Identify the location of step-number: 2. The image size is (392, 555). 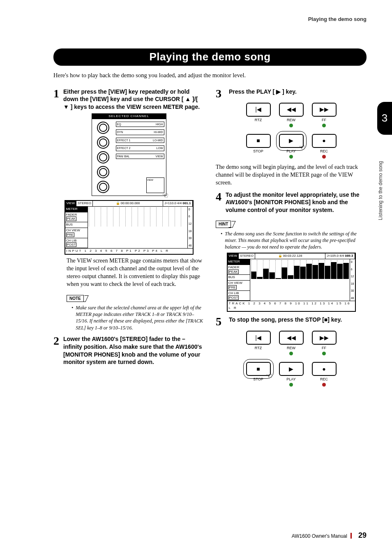
(56, 351).